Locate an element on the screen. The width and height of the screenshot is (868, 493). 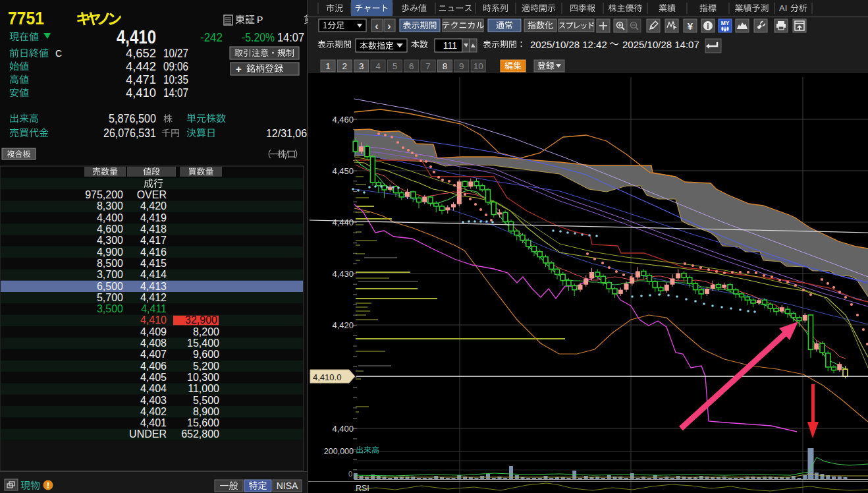
svg-text: 4,460 is located at coordinates (342, 120).